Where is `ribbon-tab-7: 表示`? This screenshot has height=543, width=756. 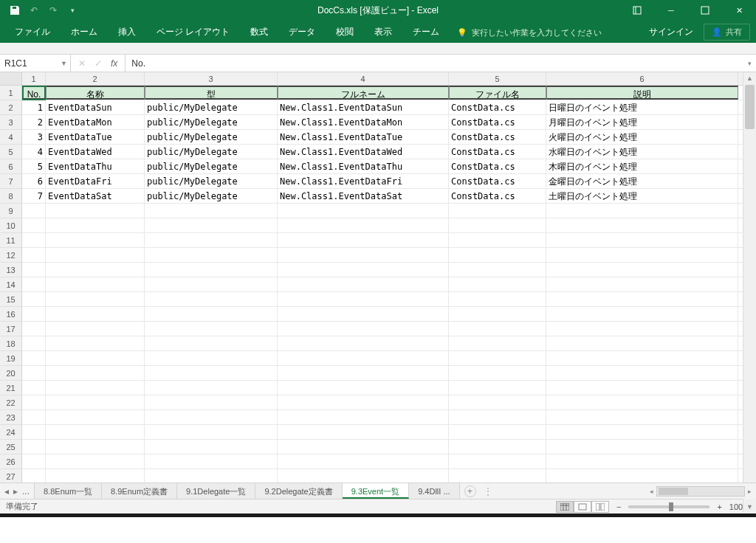 ribbon-tab-7: 表示 is located at coordinates (383, 32).